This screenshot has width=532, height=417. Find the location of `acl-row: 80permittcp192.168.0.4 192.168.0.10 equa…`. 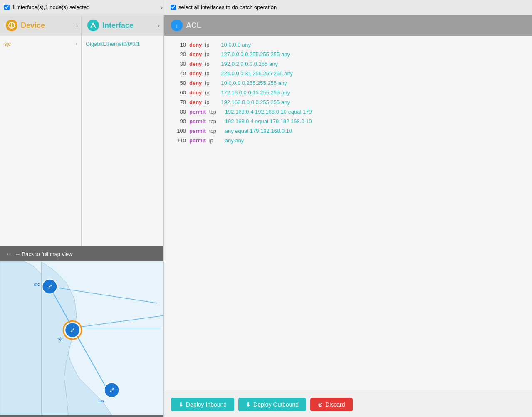

acl-row: 80permittcp192.168.0.4 192.168.0.10 equa… is located at coordinates (348, 112).